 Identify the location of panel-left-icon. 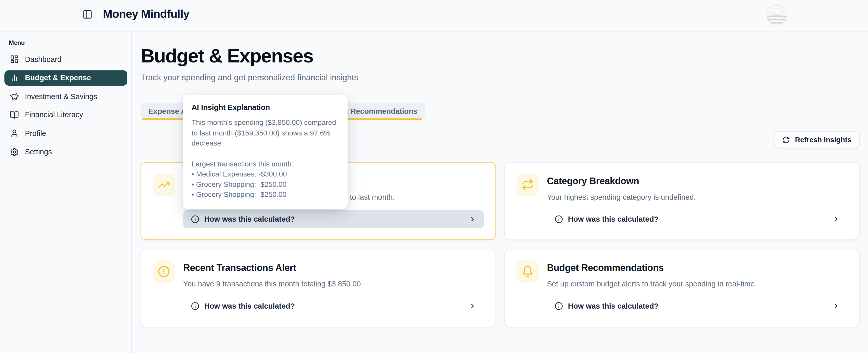
(88, 14).